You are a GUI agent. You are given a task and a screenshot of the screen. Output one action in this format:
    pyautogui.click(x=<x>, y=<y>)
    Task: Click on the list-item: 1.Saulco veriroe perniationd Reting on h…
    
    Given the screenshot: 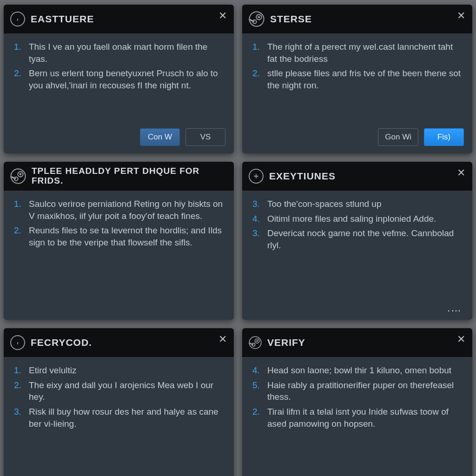 What is the action you would take?
    pyautogui.click(x=119, y=210)
    